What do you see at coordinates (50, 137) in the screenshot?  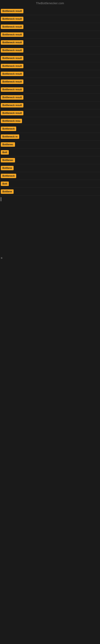 I see `list-item: Bottleneck re` at bounding box center [50, 137].